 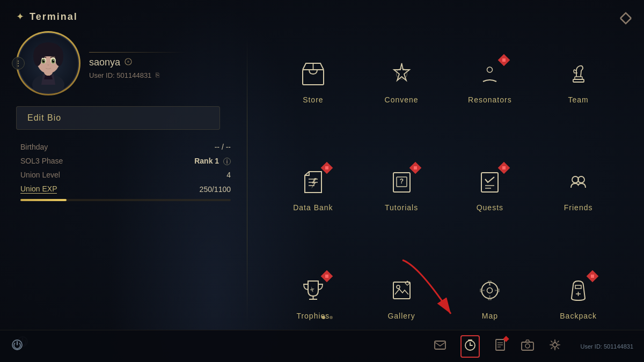 What do you see at coordinates (490, 182) in the screenshot?
I see `quests-icon` at bounding box center [490, 182].